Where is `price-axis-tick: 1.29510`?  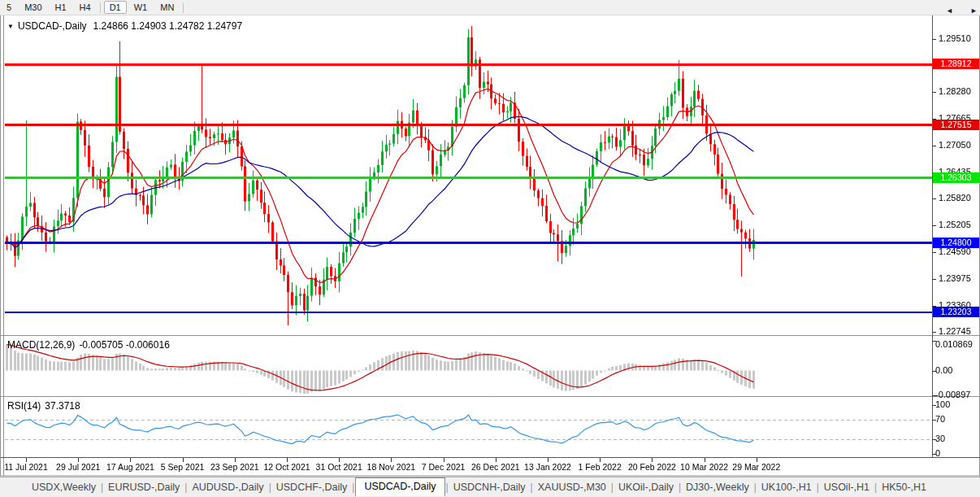 price-axis-tick: 1.29510 is located at coordinates (955, 39).